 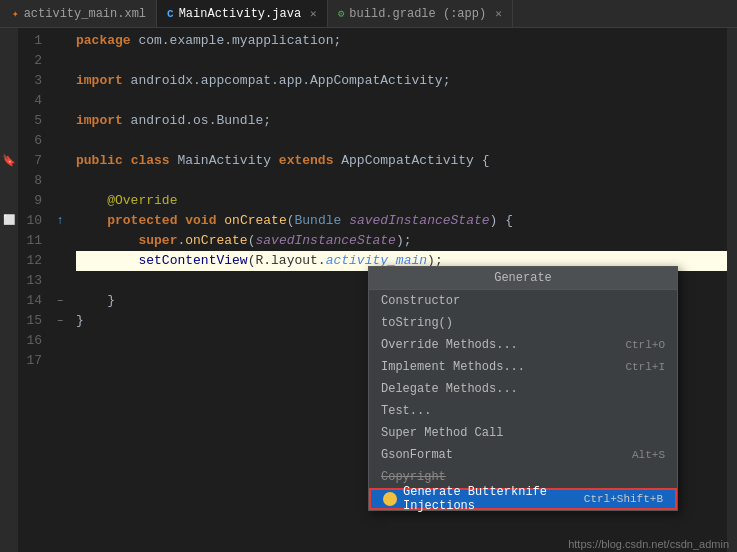 I want to click on code-import-1: androidx.appcompat.app.AppCompatActivity…, so click(x=287, y=81).